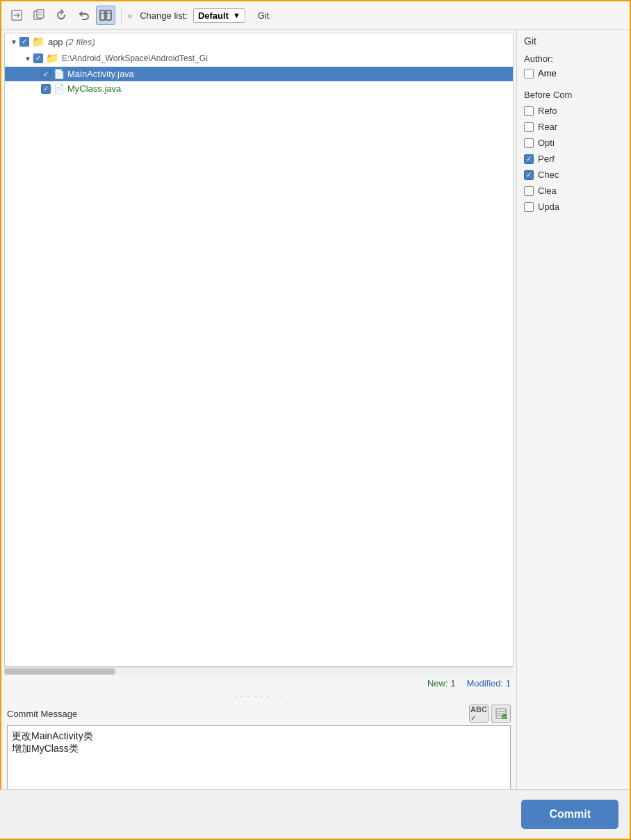 This screenshot has width=631, height=840. Describe the element at coordinates (573, 66) in the screenshot. I see `author-section: Author: Ame` at that location.